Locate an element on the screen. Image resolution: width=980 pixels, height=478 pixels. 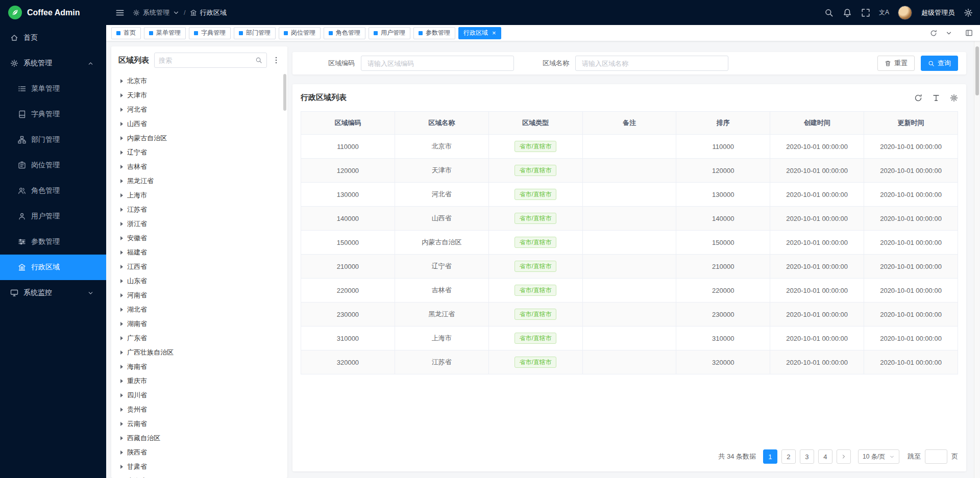
breadcrumb-item: 系统管理 is located at coordinates (156, 13).